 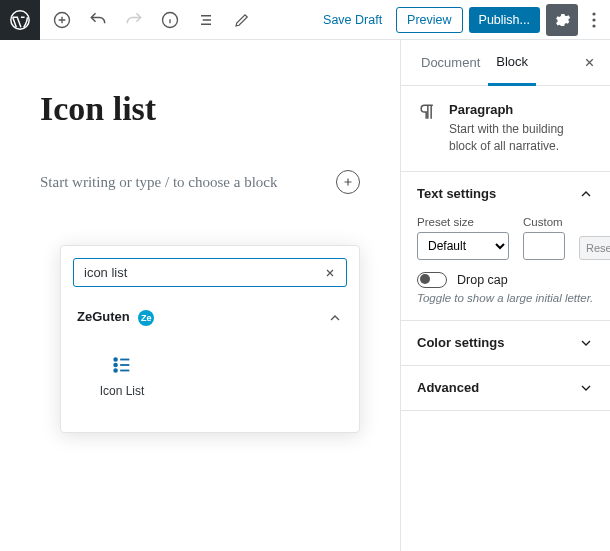 I want to click on info-button, so click(x=170, y=20).